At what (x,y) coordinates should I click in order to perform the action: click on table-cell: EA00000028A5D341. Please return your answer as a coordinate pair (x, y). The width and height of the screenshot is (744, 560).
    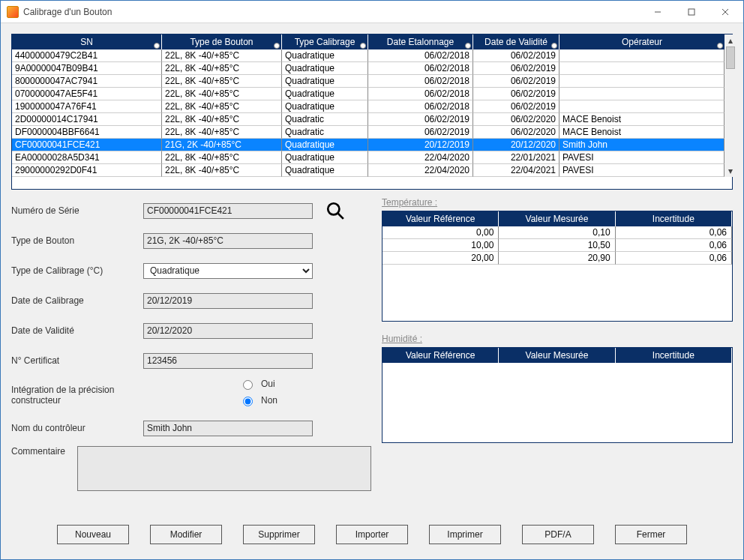
    Looking at the image, I should click on (87, 157).